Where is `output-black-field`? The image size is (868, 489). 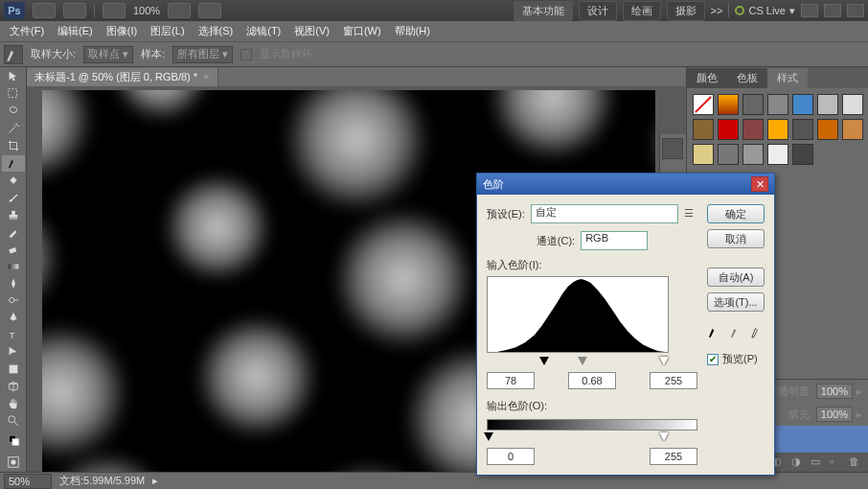 output-black-field is located at coordinates (511, 456).